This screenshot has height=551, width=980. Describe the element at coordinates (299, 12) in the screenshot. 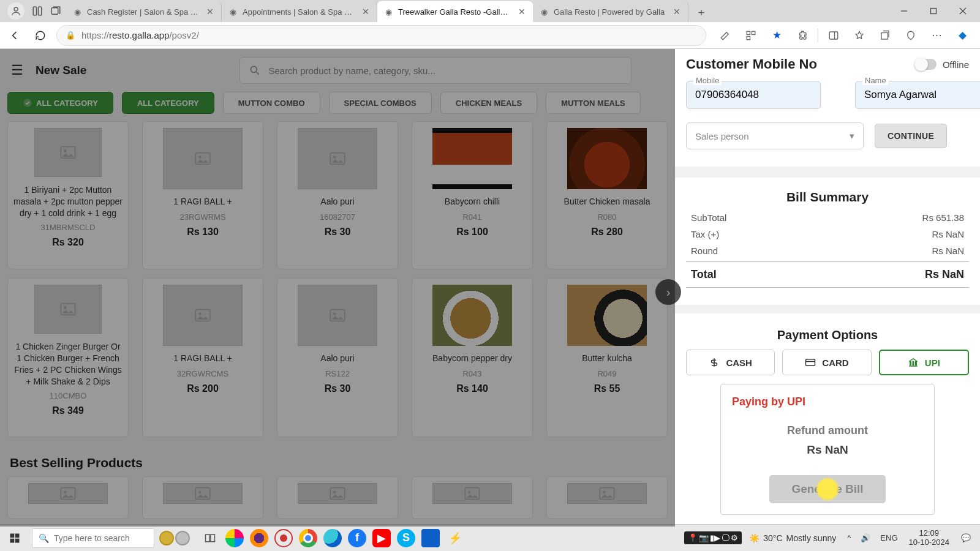

I see `tab-title: Appointments | Salon & Spa Man` at that location.